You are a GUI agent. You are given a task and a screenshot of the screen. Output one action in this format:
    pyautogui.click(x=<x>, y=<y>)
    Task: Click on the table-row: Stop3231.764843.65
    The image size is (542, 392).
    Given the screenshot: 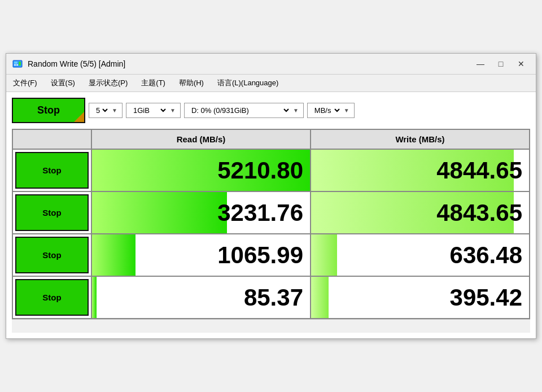 What is the action you would take?
    pyautogui.click(x=271, y=212)
    